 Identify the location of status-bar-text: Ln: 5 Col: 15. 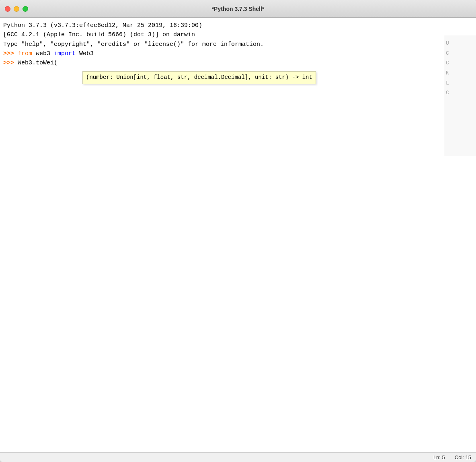
(452, 457).